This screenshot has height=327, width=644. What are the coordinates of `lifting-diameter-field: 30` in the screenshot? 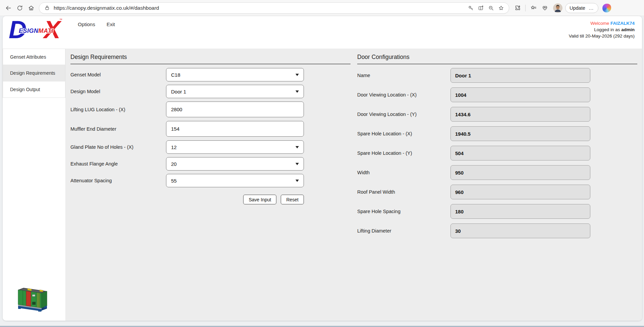 It's located at (521, 231).